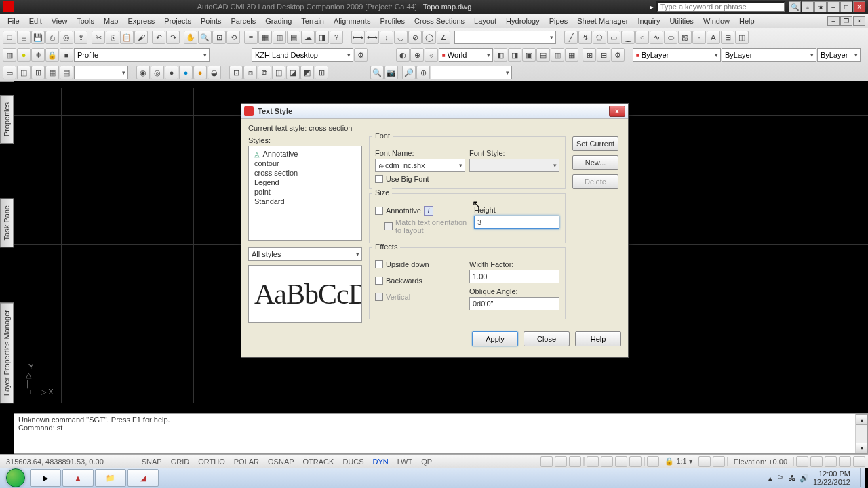 The height and width of the screenshot is (488, 868). I want to click on menu-inquiry: Inquiry, so click(648, 21).